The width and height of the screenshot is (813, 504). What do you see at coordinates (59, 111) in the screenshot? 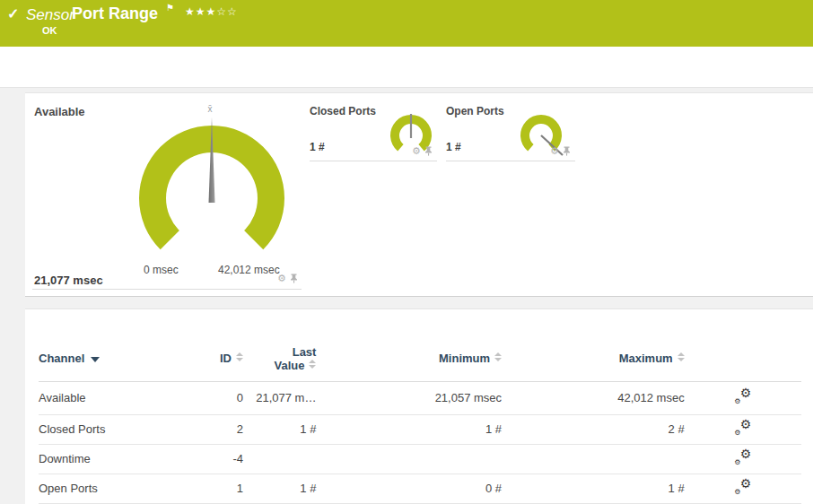
I see `main-gauge-label: Available` at bounding box center [59, 111].